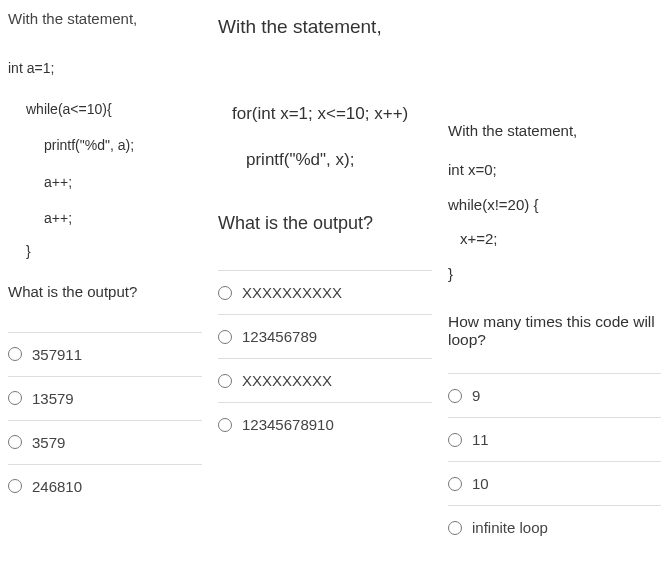 The width and height of the screenshot is (669, 569). Describe the element at coordinates (105, 486) in the screenshot. I see `option-row: 246810` at that location.